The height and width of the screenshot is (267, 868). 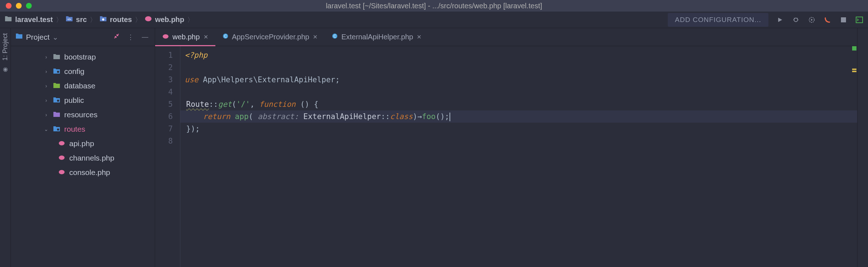 What do you see at coordinates (164, 141) in the screenshot?
I see `line-number: 8` at bounding box center [164, 141].